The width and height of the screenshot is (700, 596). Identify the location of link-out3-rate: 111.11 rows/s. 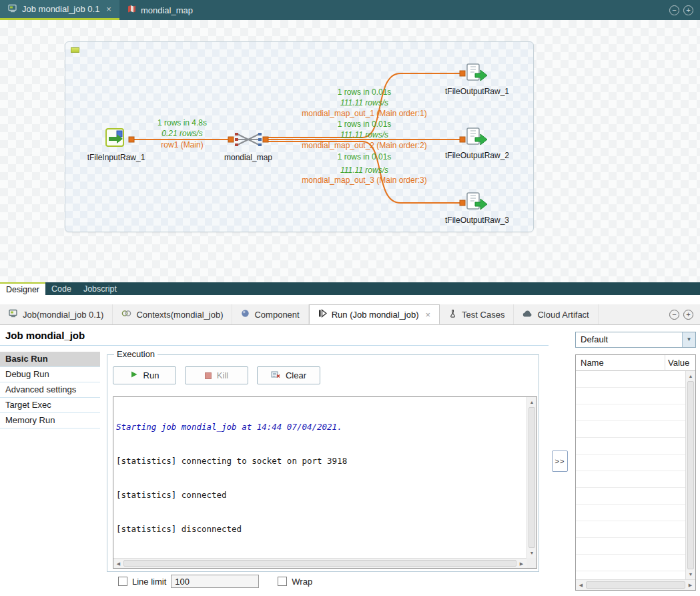
(364, 170).